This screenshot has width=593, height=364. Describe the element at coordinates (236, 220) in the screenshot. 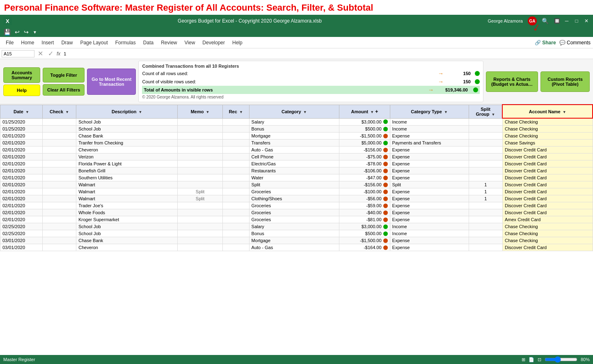

I see `cell-rec` at that location.